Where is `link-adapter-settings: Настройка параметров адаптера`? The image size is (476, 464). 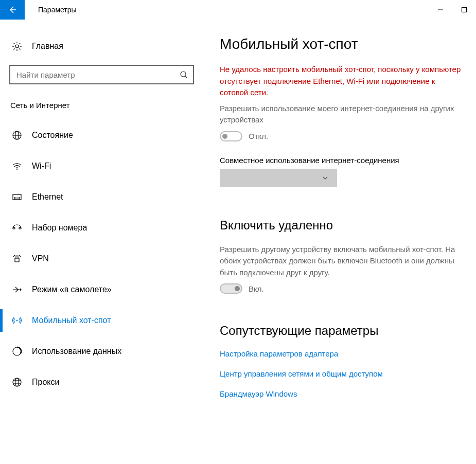
link-adapter-settings: Настройка параметров адаптера is located at coordinates (343, 354).